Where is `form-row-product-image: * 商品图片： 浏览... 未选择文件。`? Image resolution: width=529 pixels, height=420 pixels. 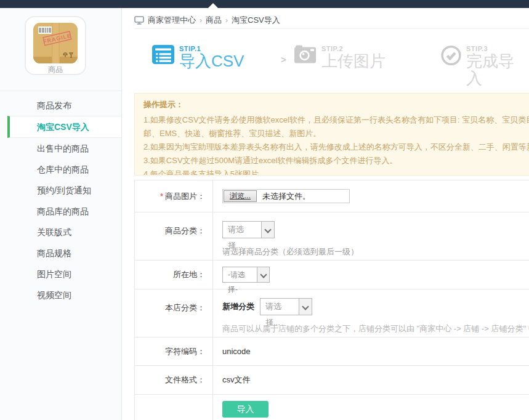
form-row-product-image: * 商品图片： 浏览... 未选择文件。 is located at coordinates (332, 196).